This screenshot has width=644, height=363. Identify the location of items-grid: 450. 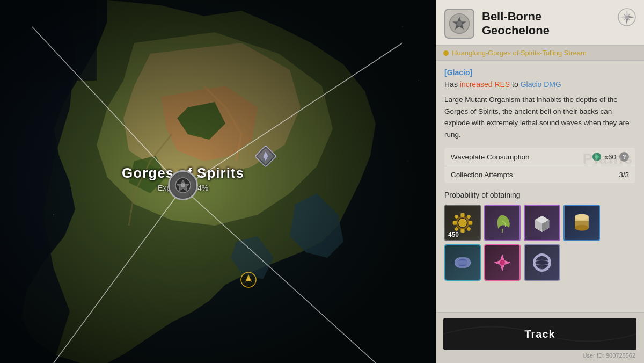
(540, 243).